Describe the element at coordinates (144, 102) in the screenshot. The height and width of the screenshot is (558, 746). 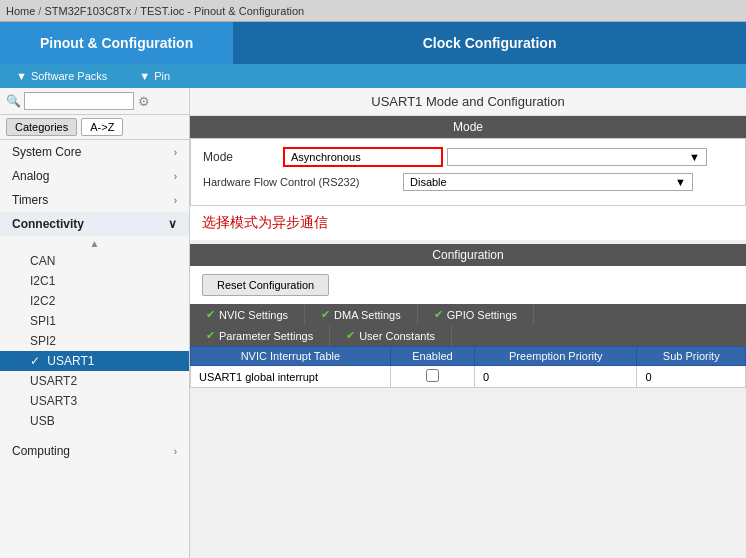
I see `gear-icon: ⚙` at that location.